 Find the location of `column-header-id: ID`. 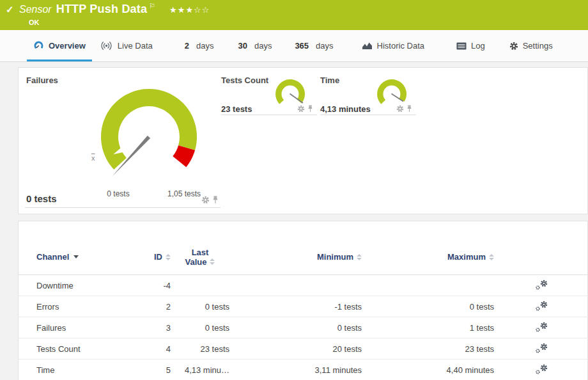

column-header-id: ID is located at coordinates (152, 257).